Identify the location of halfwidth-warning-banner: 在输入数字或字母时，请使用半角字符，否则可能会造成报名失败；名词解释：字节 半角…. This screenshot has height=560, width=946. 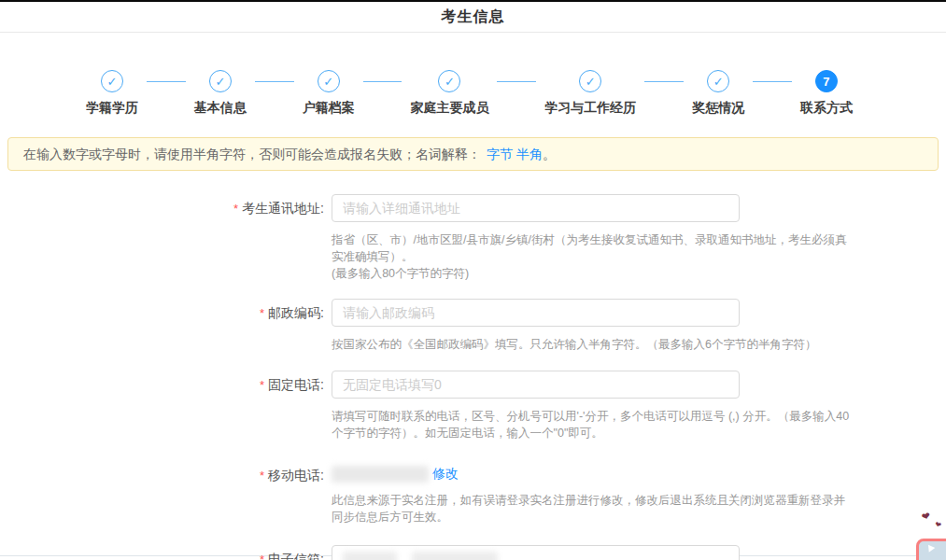
(473, 154).